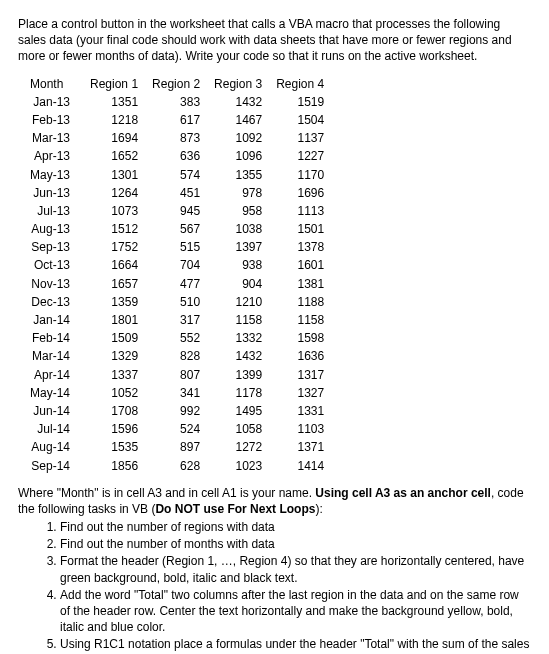  Describe the element at coordinates (117, 447) in the screenshot. I see `cell-value: 1535` at that location.